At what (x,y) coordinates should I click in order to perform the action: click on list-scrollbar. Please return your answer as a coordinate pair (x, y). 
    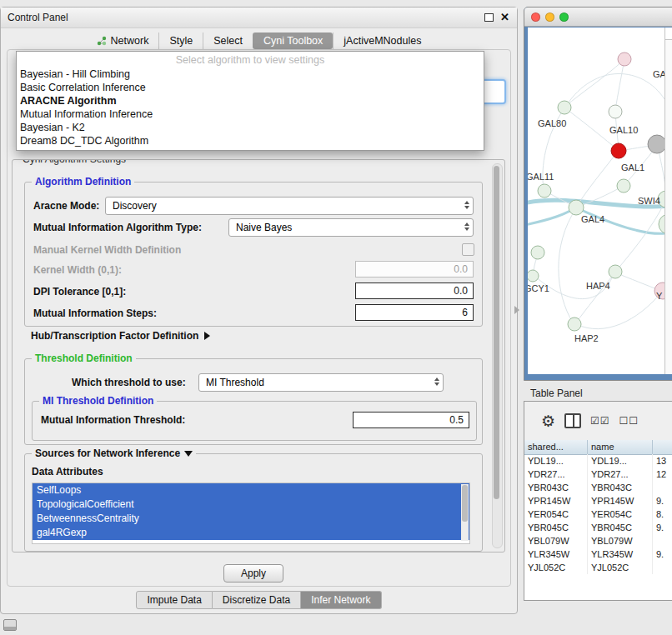
    Looking at the image, I should click on (465, 512).